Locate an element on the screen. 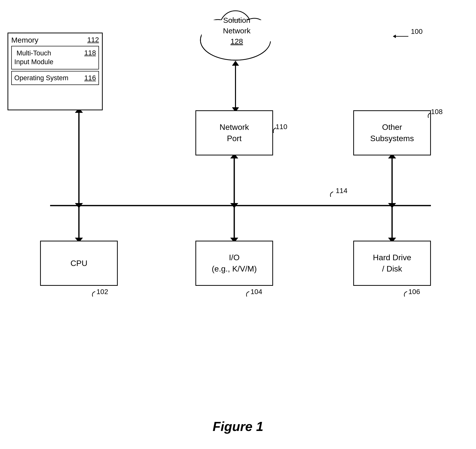  harddrive-text: Hard Drive/ Disk is located at coordinates (392, 263).